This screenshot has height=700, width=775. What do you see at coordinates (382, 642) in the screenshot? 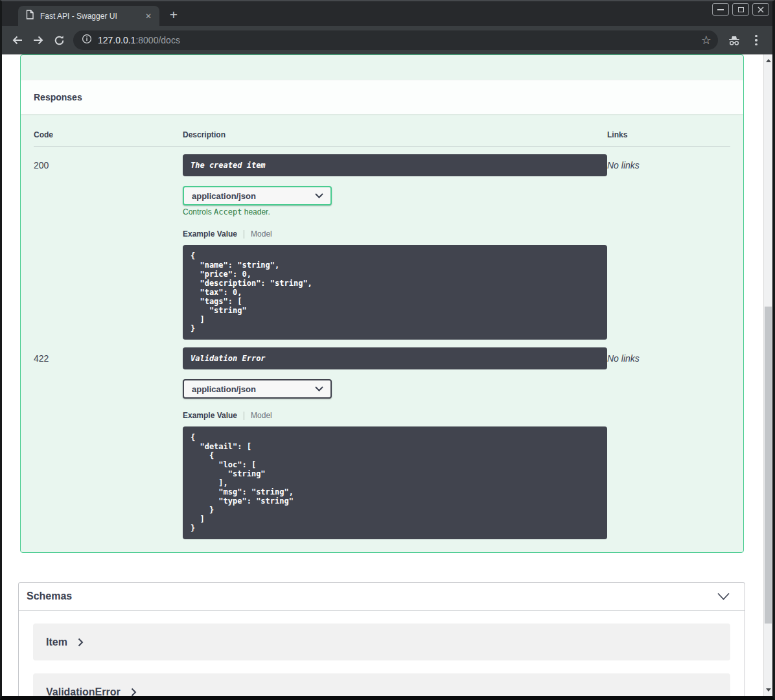
I see `model-card-item: Item` at bounding box center [382, 642].